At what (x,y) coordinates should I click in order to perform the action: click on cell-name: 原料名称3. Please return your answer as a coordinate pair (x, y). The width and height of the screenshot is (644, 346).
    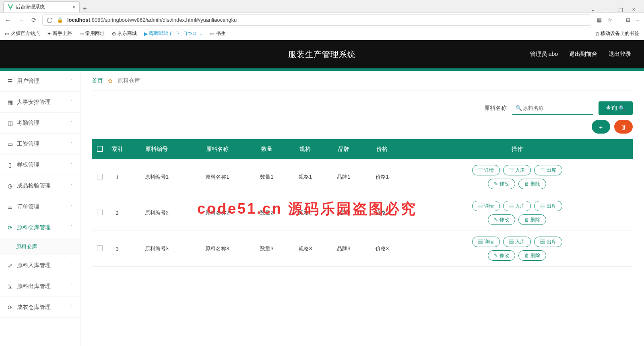
    Looking at the image, I should click on (217, 249).